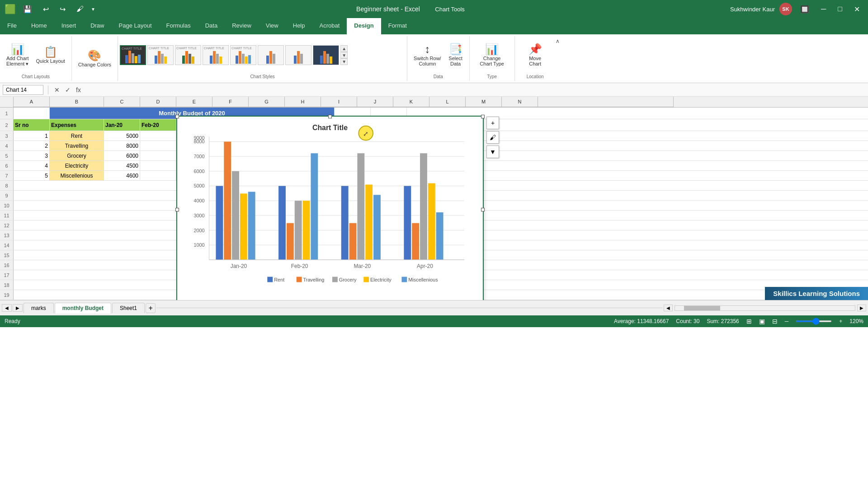 The height and width of the screenshot is (488, 868). What do you see at coordinates (160, 55) in the screenshot?
I see `chart-style-2: CHART TITLE` at bounding box center [160, 55].